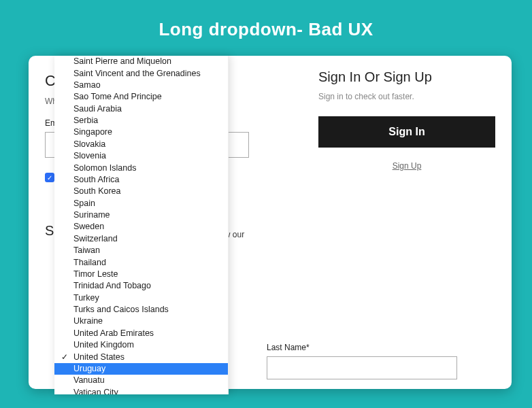 This screenshot has width=532, height=408. I want to click on signup-link: Sign Up, so click(407, 166).